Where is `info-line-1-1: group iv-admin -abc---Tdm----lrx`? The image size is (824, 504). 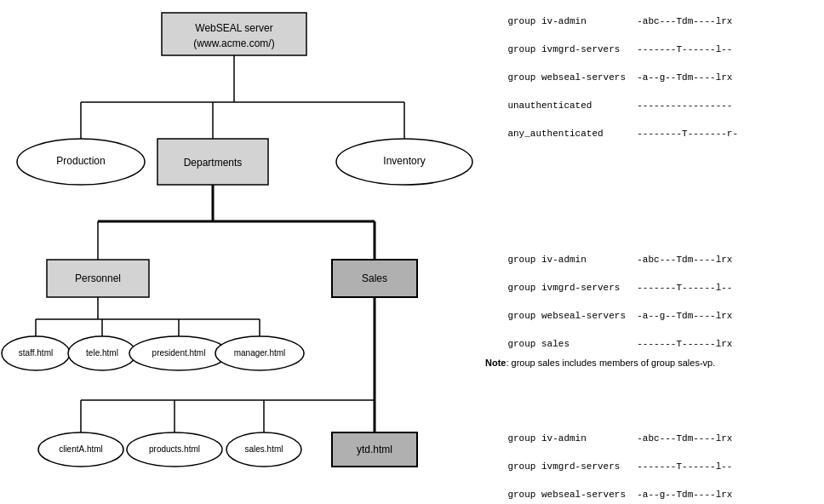
info-line-1-1: group iv-admin -abc---Tdm----lrx is located at coordinates (620, 21).